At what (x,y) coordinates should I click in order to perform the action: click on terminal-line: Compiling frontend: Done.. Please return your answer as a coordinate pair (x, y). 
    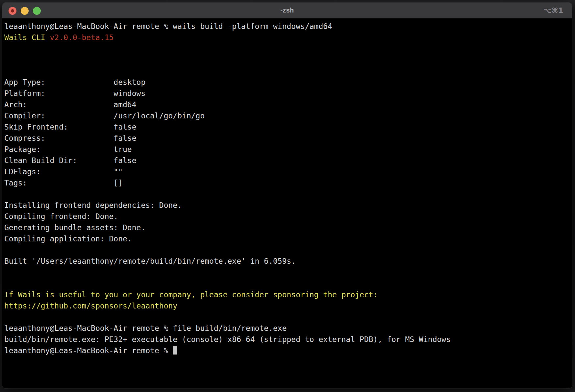
    Looking at the image, I should click on (288, 216).